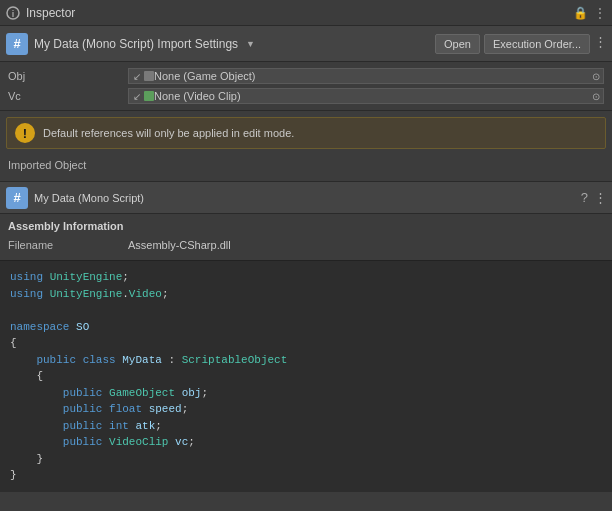 The height and width of the screenshot is (511, 612). What do you see at coordinates (149, 76) in the screenshot?
I see `field-dot-obj` at bounding box center [149, 76].